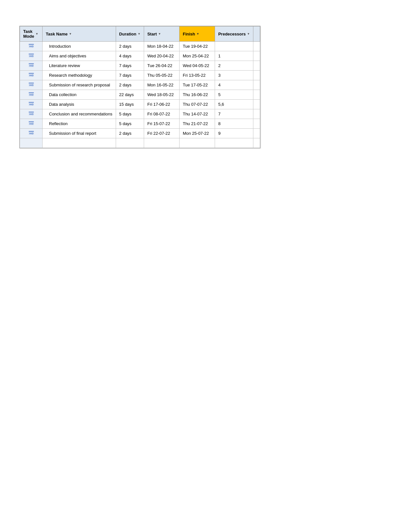  Describe the element at coordinates (197, 34) in the screenshot. I see `col-header-finish: Finish ▼` at that location.